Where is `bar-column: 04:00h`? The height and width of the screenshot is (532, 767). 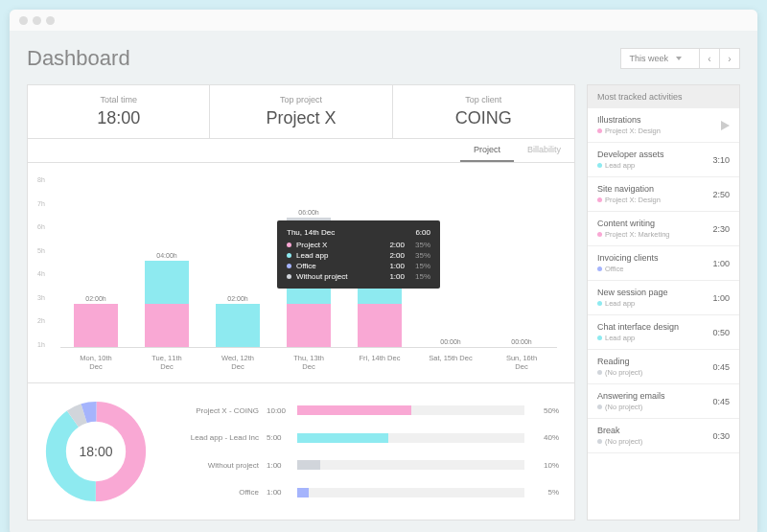 bar-column: 04:00h is located at coordinates (167, 299).